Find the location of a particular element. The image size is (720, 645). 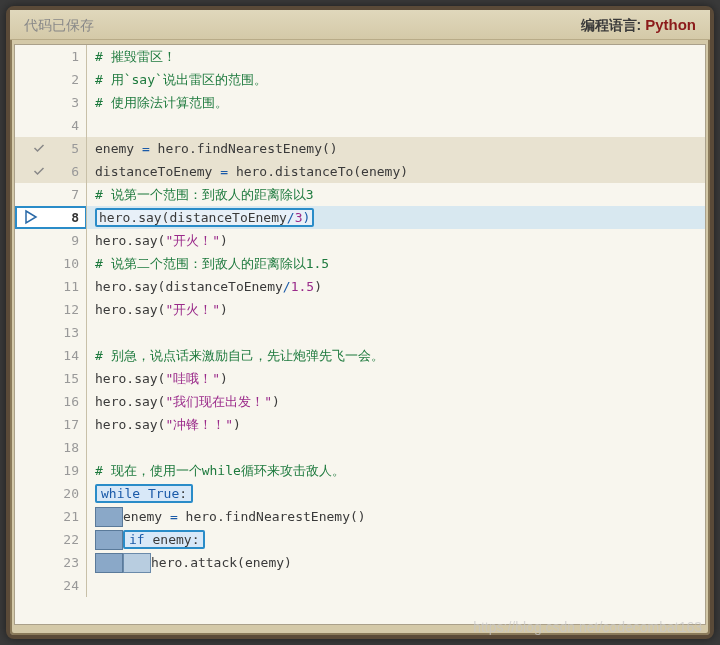

code-line: 1 # 摧毁雷区！ is located at coordinates (360, 56).